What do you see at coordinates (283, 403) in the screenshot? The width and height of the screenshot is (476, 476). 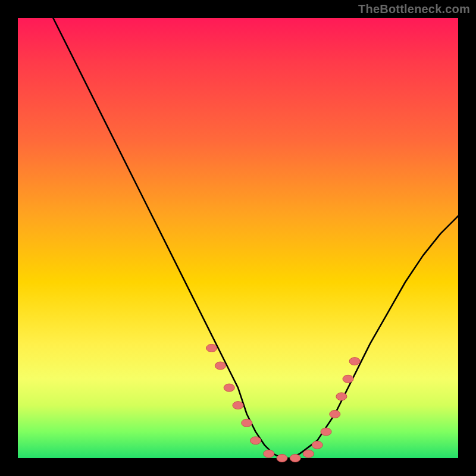 I see `markers-group` at bounding box center [283, 403].